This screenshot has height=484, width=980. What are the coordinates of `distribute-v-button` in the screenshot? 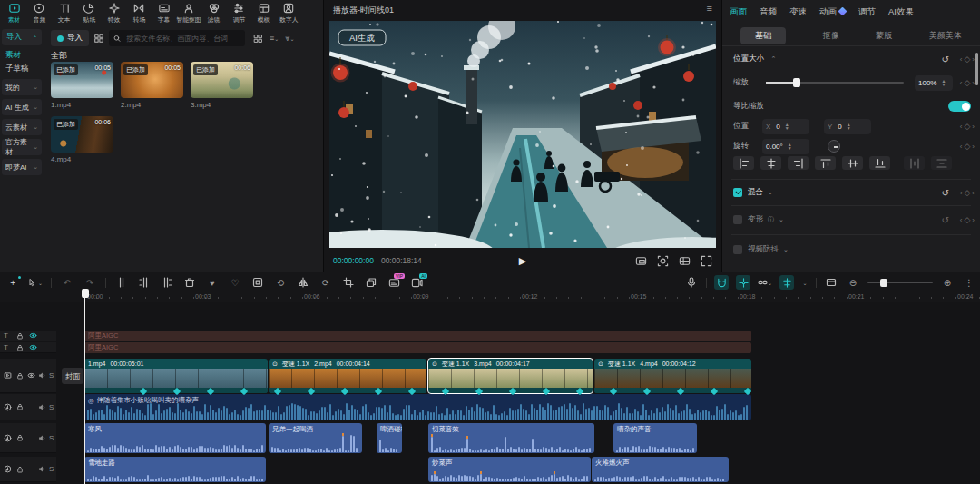 It's located at (942, 163).